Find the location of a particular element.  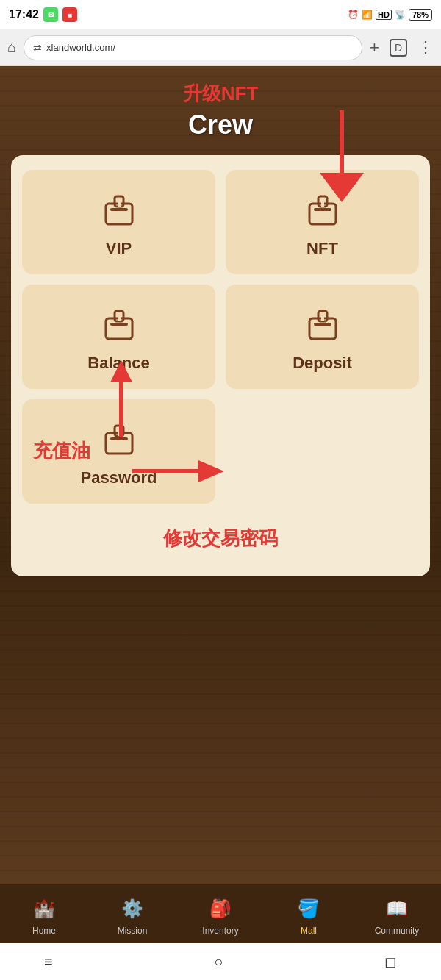

inventory-nav-icon: 🎒 is located at coordinates (220, 909).